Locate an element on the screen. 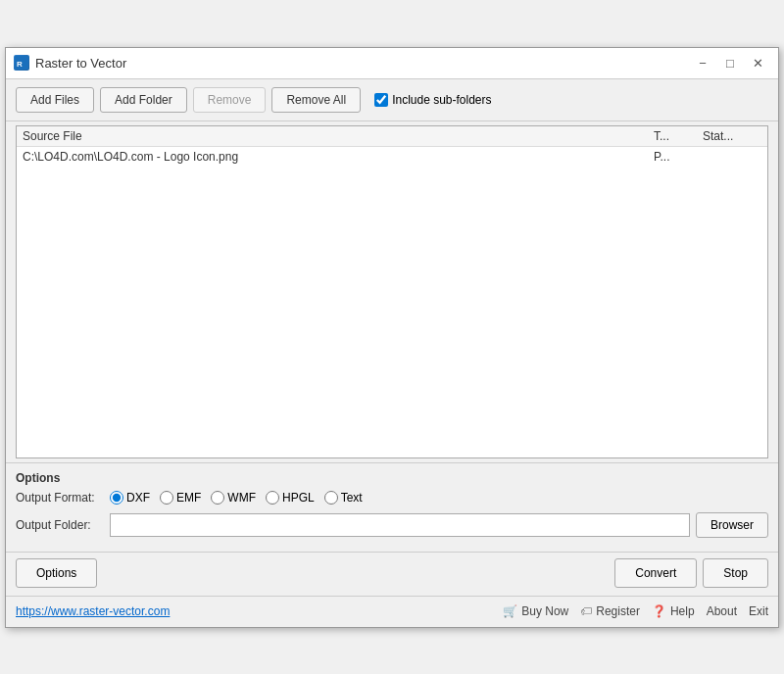 This screenshot has width=784, height=674. format-emf: EMF is located at coordinates (180, 498).